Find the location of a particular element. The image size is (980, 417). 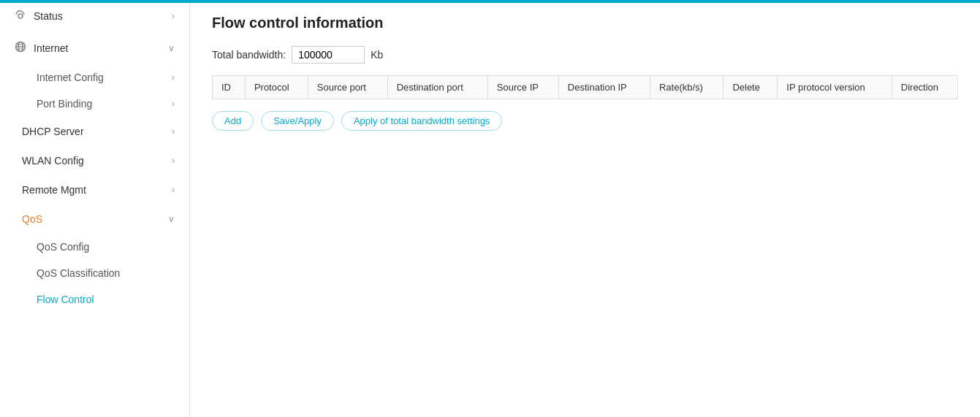

col-rate: Rate(kb/s) is located at coordinates (686, 88).